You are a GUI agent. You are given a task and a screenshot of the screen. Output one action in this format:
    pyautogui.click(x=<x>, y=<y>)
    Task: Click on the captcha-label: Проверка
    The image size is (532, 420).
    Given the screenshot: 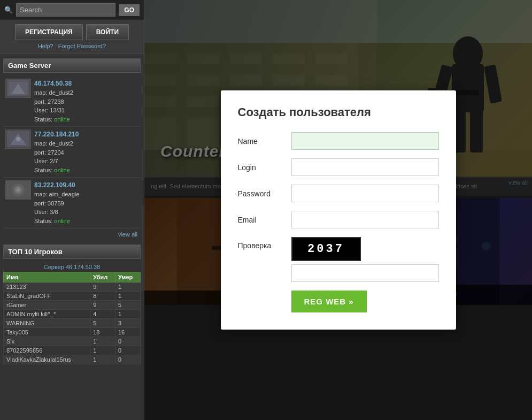 What is the action you would take?
    pyautogui.click(x=265, y=243)
    